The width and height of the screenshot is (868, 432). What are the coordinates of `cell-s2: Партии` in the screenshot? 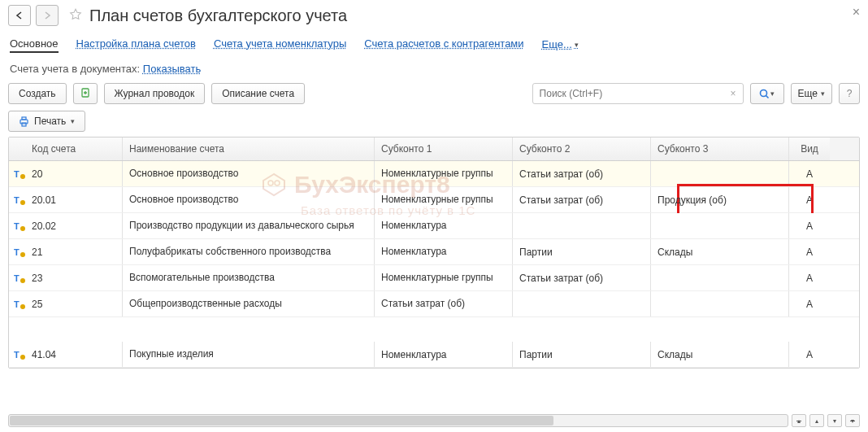 It's located at (582, 355).